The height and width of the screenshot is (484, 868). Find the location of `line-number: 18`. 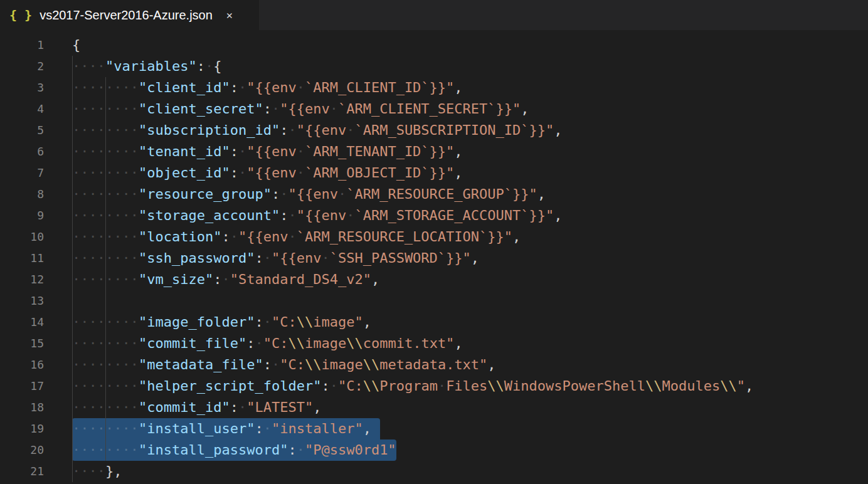

line-number: 18 is located at coordinates (22, 408).